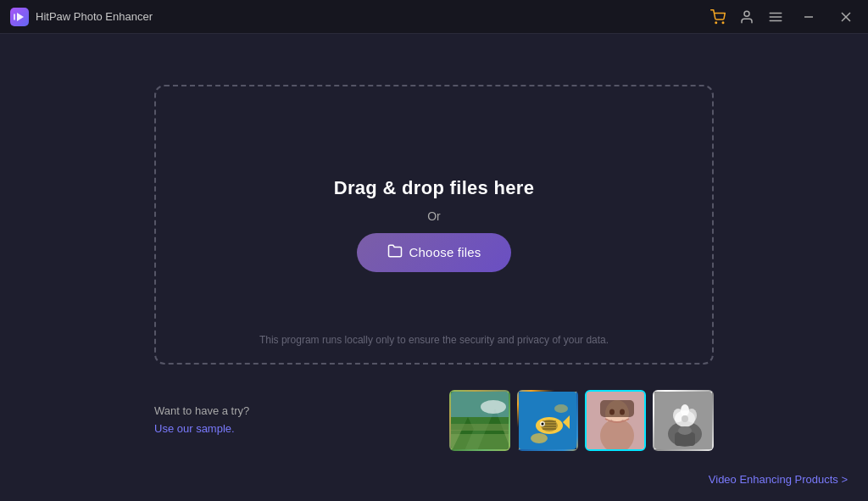  What do you see at coordinates (581, 420) in the screenshot?
I see `sample-images-row` at bounding box center [581, 420].